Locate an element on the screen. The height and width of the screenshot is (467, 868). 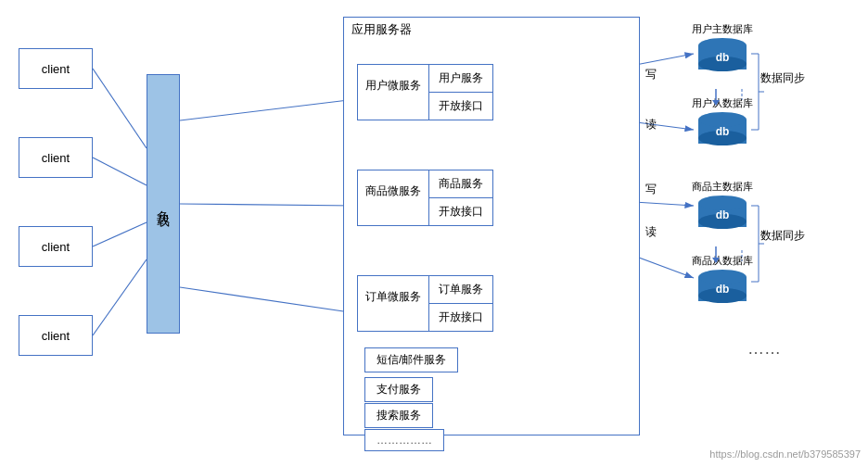
user-slave-db-label: 用户从数据库 is located at coordinates (722, 104).